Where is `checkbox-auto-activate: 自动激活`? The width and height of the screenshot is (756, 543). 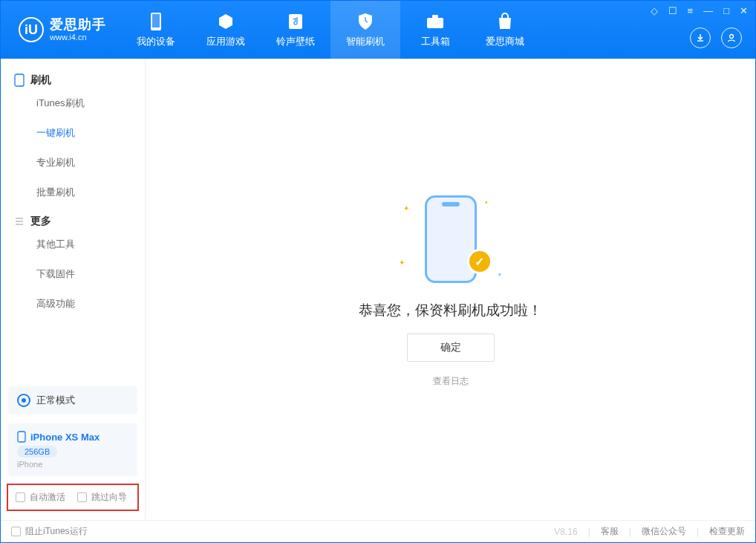 checkbox-auto-activate: 自动激活 is located at coordinates (40, 498).